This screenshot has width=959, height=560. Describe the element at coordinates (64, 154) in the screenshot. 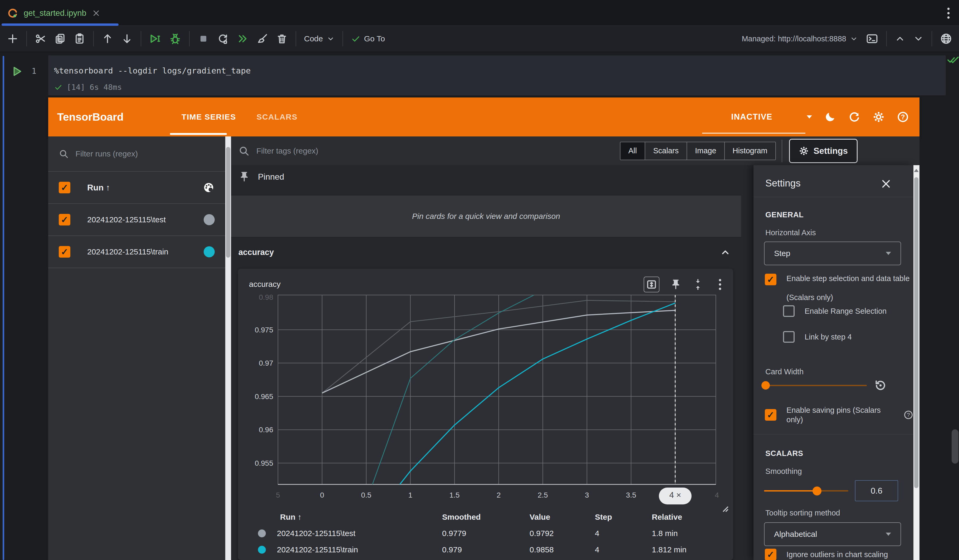

I see `search-icon` at that location.